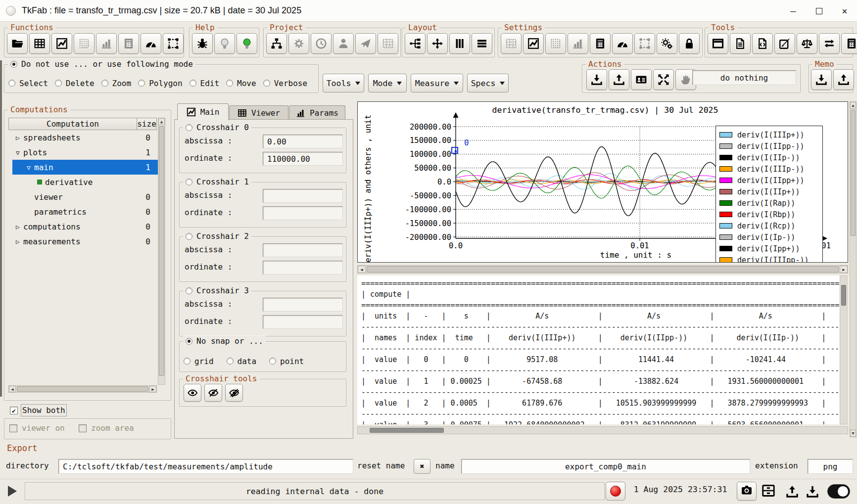  I want to click on clock-button, so click(321, 44).